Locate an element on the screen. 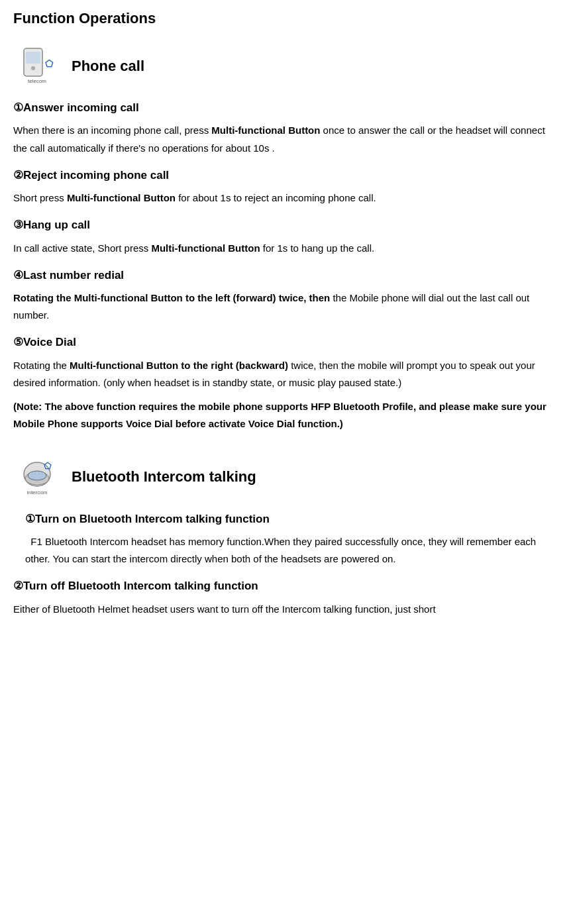  telecom-icon: ⬠ telecom is located at coordinates (37, 66).